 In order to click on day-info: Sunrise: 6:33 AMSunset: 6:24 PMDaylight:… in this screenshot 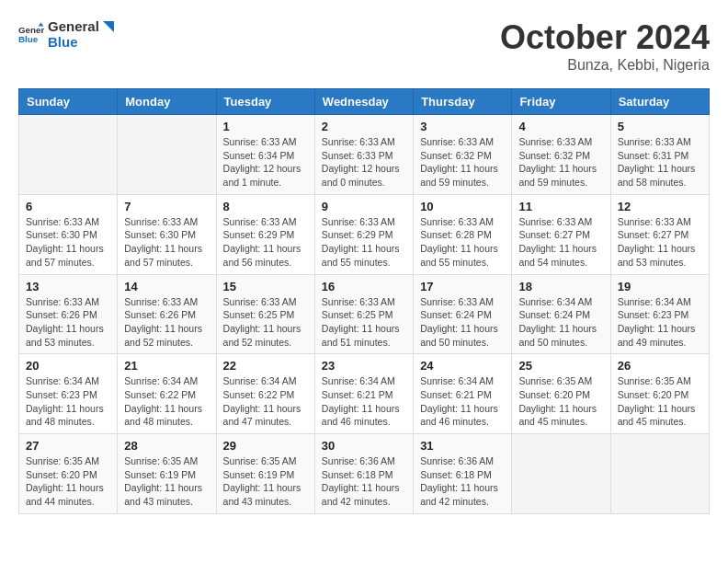, I will do `click(462, 322)`.